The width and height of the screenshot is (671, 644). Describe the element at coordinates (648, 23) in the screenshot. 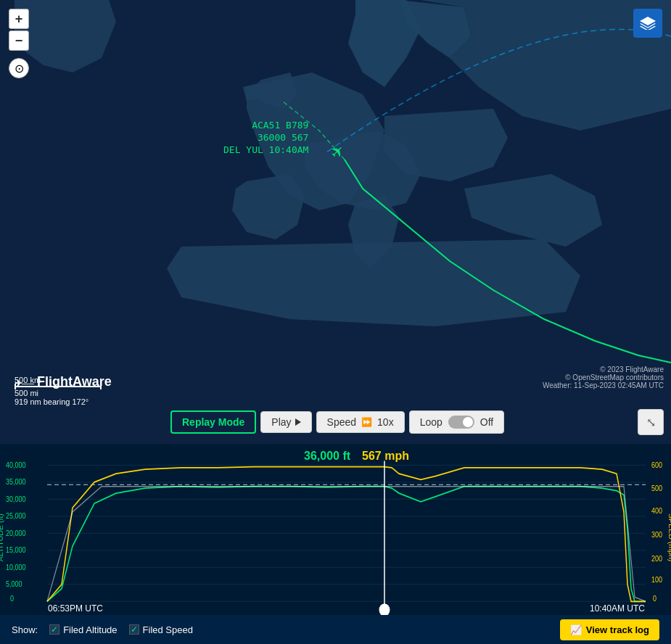

I see `layers-button` at that location.